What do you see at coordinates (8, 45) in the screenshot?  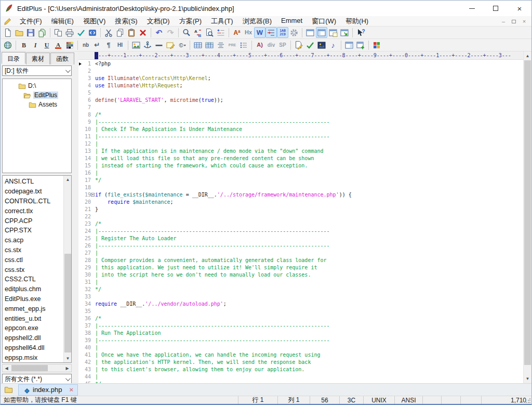 I see `browser-preview-button` at bounding box center [8, 45].